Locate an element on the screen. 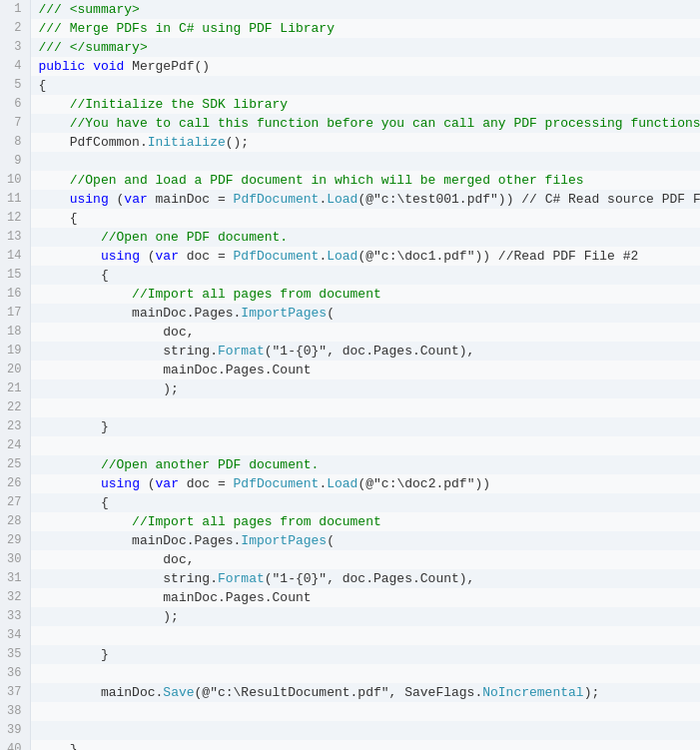  line-code: public void MergePdf() is located at coordinates (365, 66).